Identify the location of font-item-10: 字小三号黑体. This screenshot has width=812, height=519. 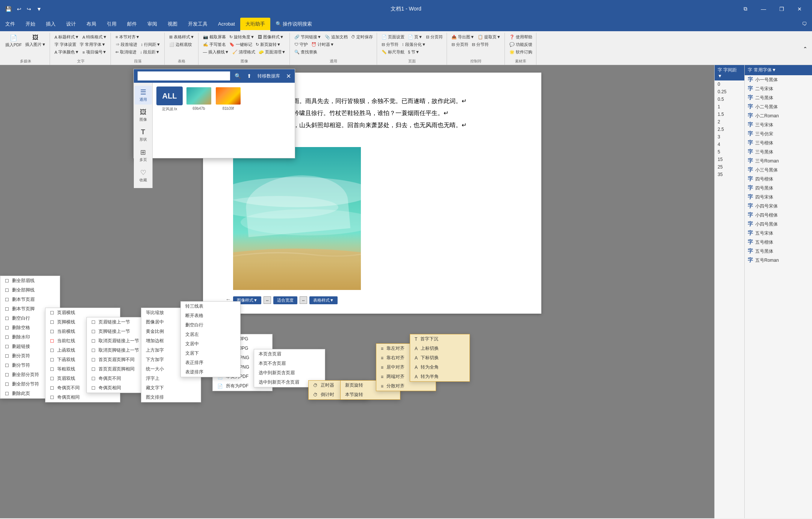
(778, 170).